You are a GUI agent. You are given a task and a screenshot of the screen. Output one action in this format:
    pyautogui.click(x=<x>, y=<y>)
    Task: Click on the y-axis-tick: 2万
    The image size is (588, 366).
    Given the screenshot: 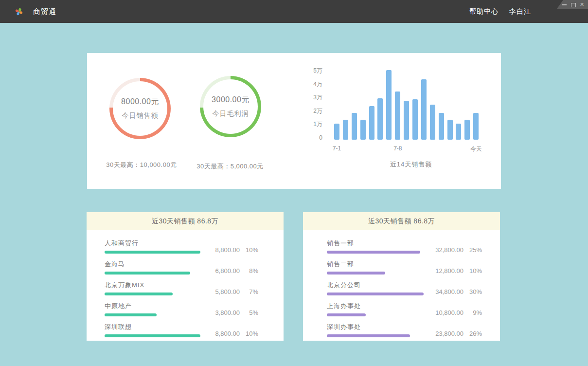 What is the action you would take?
    pyautogui.click(x=315, y=111)
    